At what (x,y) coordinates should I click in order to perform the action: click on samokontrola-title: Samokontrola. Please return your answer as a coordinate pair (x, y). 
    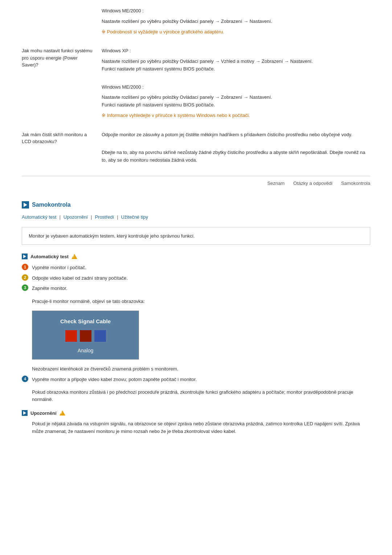
    Looking at the image, I should click on (52, 205).